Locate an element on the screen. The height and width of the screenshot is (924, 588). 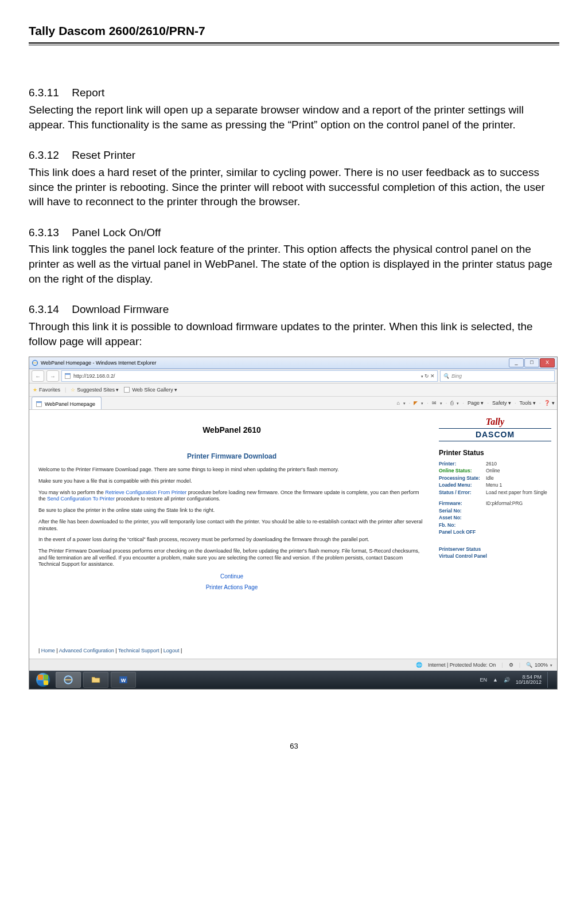
safety-menu: Safety ▾ is located at coordinates (501, 403).